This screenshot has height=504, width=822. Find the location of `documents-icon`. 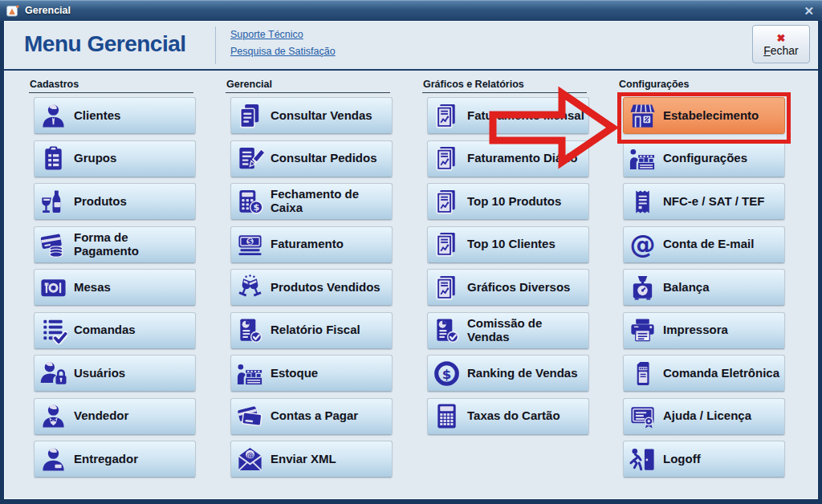

documents-icon is located at coordinates (250, 116).